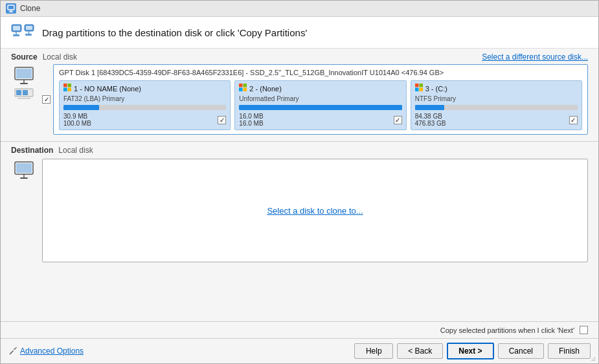 Image resolution: width=599 pixels, height=364 pixels. I want to click on next-button: Next >, so click(470, 351).